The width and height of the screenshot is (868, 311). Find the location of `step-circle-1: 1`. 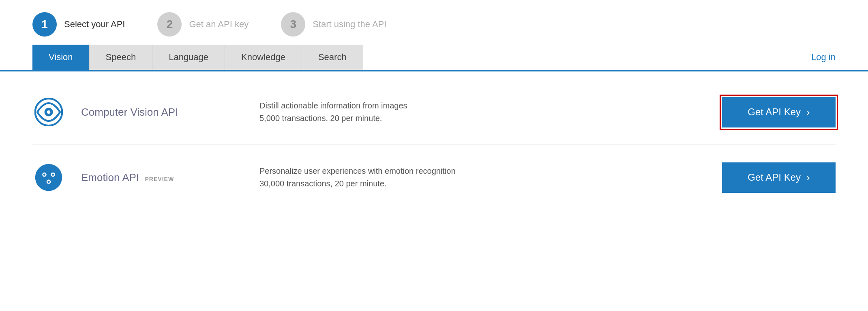

step-circle-1: 1 is located at coordinates (45, 24).